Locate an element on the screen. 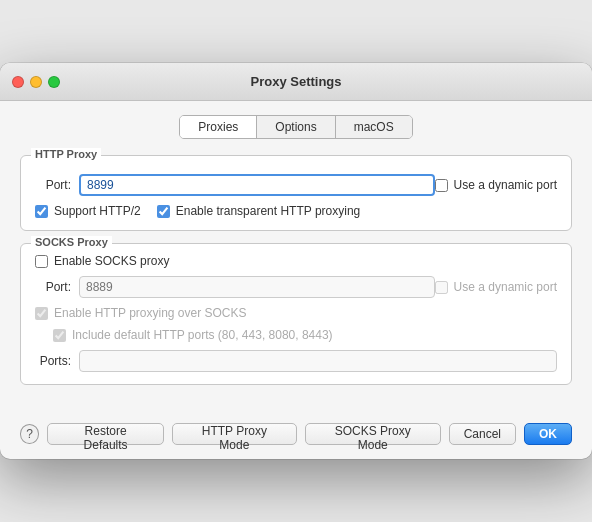  include-ports-checkbox is located at coordinates (60, 336).